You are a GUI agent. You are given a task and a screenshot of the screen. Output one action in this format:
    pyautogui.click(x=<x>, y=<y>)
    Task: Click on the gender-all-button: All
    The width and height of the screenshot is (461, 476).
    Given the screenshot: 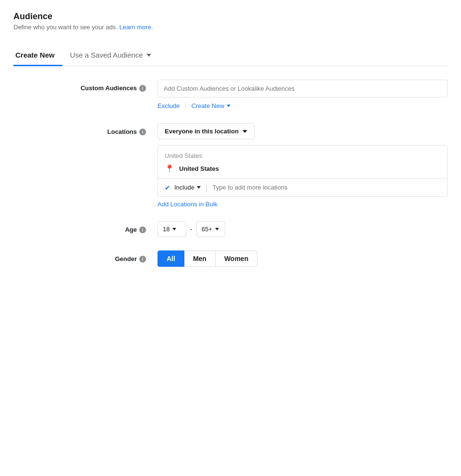 What is the action you would take?
    pyautogui.click(x=171, y=259)
    